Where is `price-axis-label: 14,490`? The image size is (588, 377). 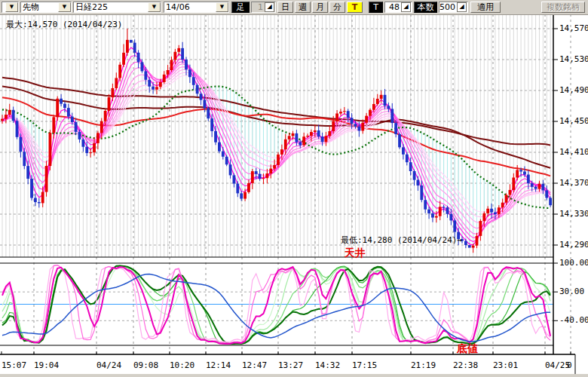
price-axis-label: 14,490 is located at coordinates (574, 90).